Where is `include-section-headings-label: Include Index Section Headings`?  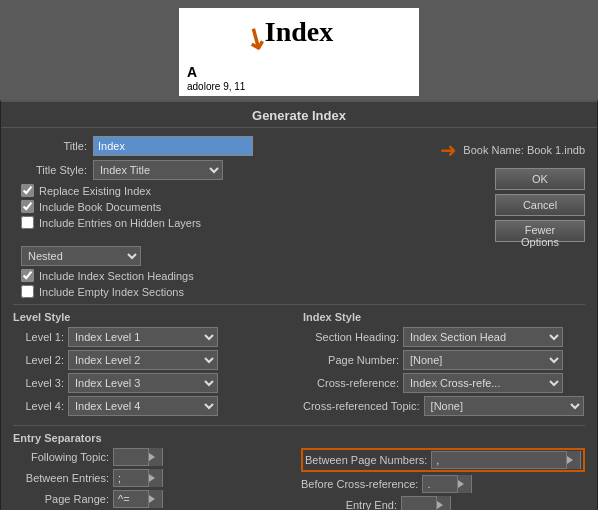
include-section-headings-label: Include Index Section Headings is located at coordinates (116, 276).